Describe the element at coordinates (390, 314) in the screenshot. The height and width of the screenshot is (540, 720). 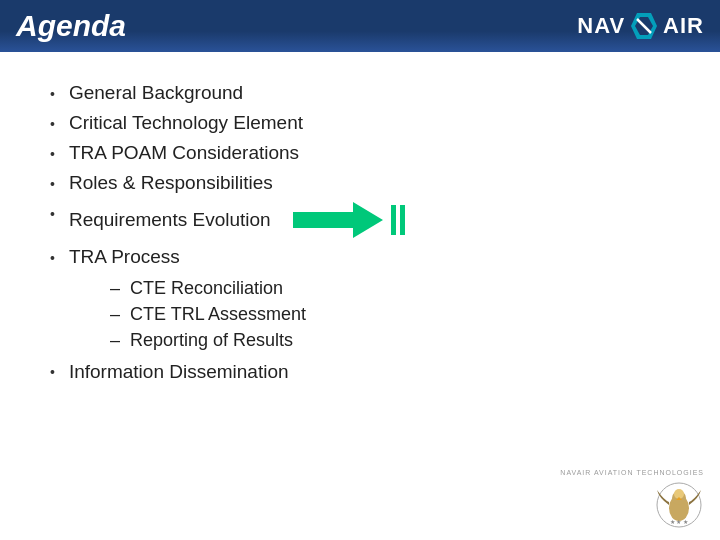
I see `sub-list-item: – CTE TRL Assessment` at that location.